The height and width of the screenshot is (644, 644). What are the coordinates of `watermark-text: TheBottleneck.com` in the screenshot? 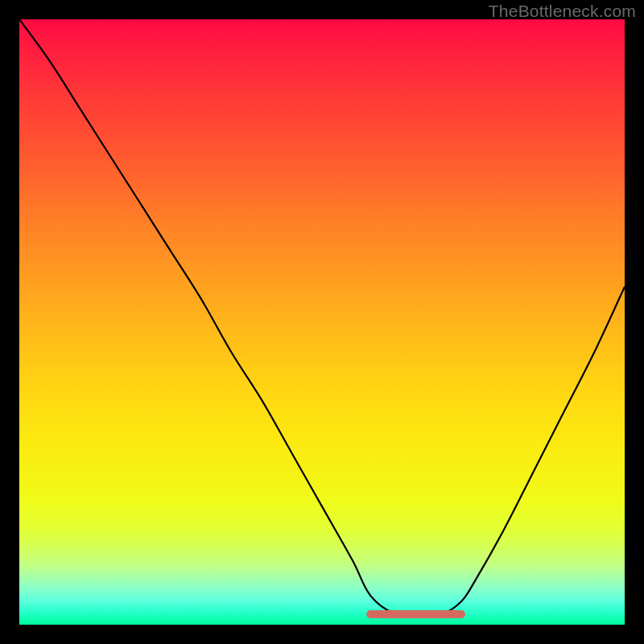 It's located at (562, 11).